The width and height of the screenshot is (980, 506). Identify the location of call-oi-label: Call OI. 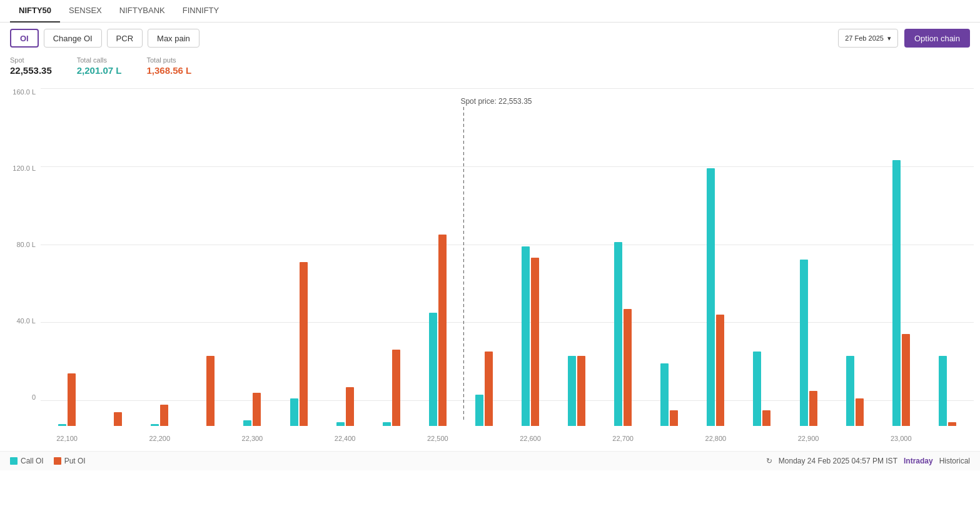
(33, 461).